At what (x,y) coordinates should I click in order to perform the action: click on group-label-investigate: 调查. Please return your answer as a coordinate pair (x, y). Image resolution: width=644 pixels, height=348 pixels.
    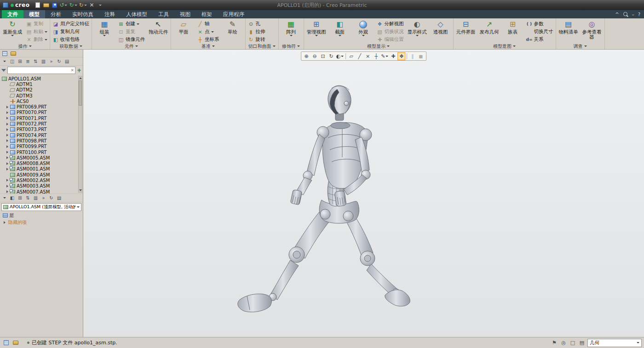
    Looking at the image, I should click on (581, 46).